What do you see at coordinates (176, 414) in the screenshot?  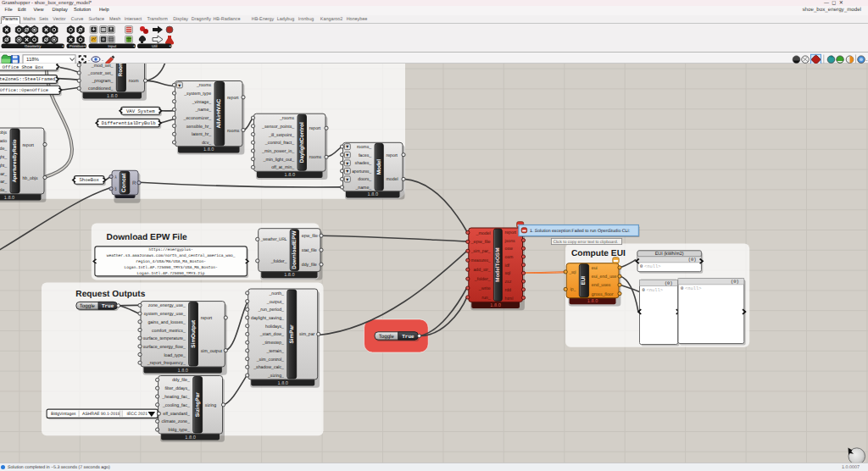 I see `svg-text: eff_standard_` at bounding box center [176, 414].